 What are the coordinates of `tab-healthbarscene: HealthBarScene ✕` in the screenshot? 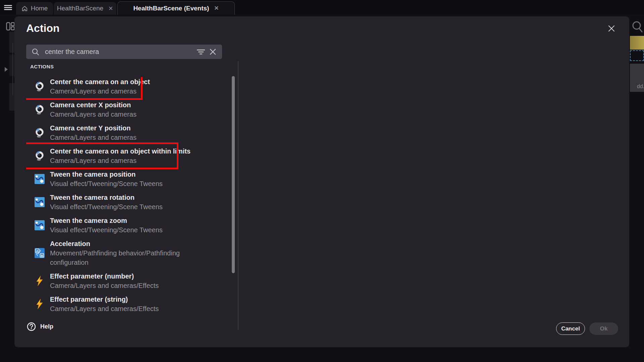 It's located at (85, 8).